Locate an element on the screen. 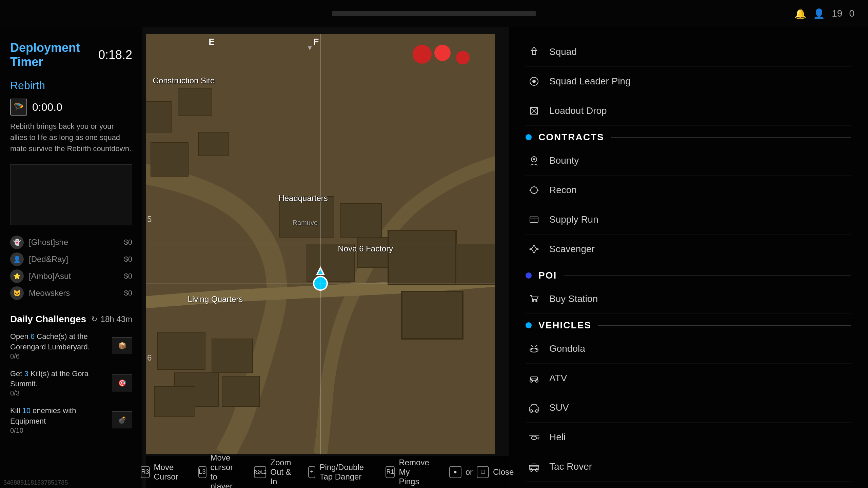 The image size is (868, 488). legend-label-suv: SUV is located at coordinates (559, 408).